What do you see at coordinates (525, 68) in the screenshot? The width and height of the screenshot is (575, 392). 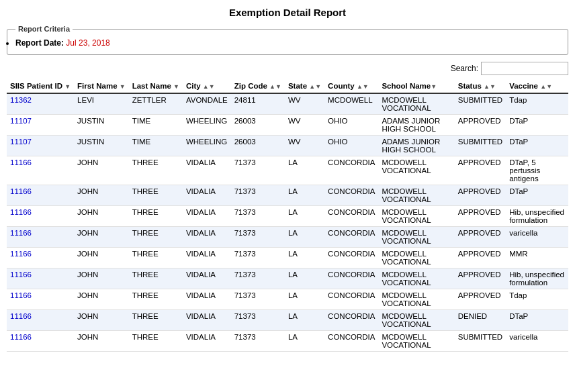 I see `search-input` at bounding box center [525, 68].